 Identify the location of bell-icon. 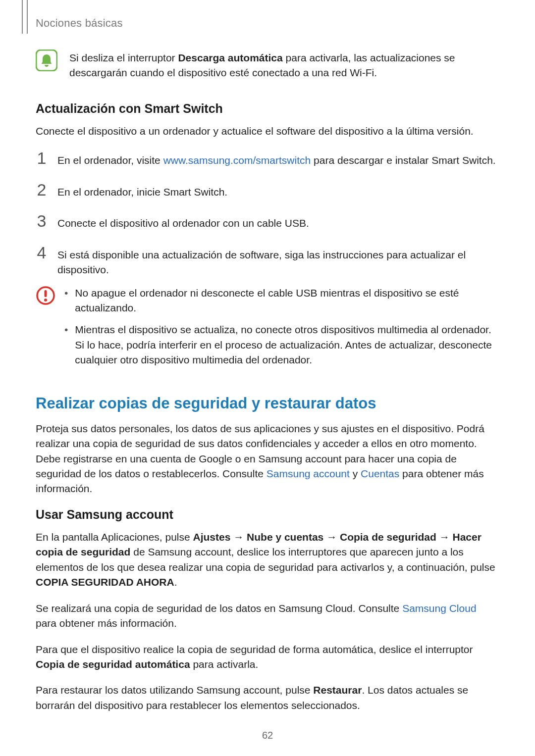
(47, 60).